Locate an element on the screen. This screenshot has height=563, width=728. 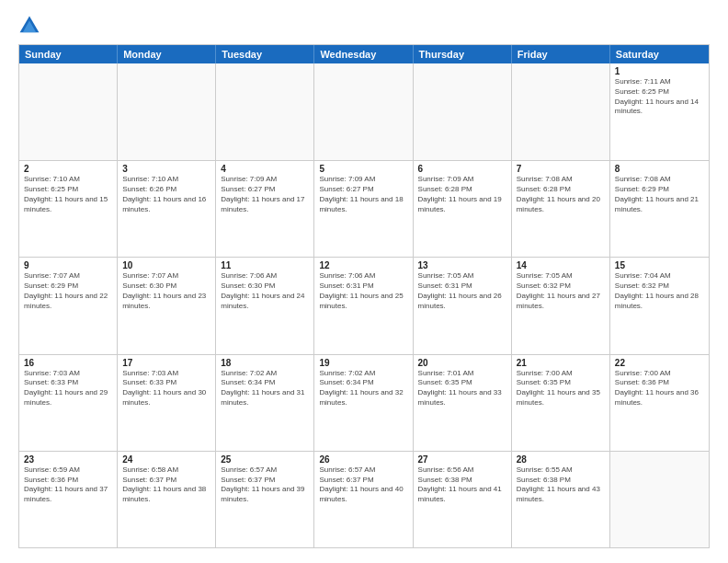
day-info: Sunrise: 7:00 AM Sunset: 6:35 PM Dayligh… is located at coordinates (561, 388).